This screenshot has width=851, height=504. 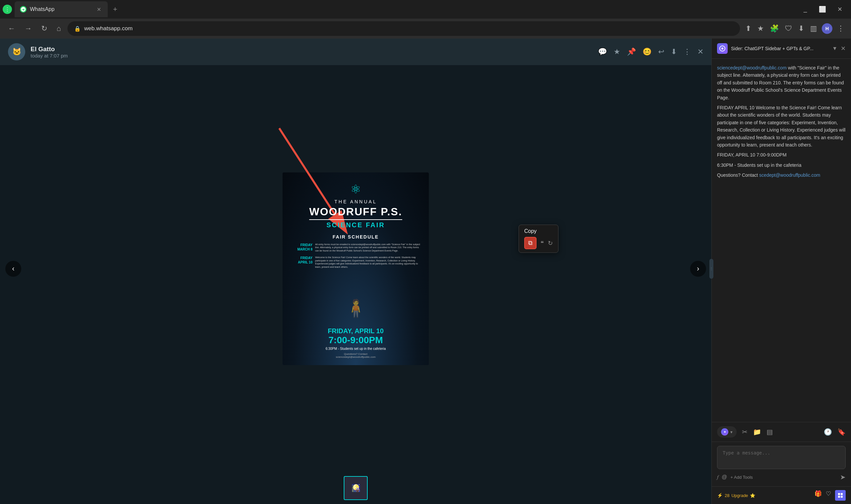 I want to click on bookmark-tool-icon: 🔖, so click(x=841, y=432).